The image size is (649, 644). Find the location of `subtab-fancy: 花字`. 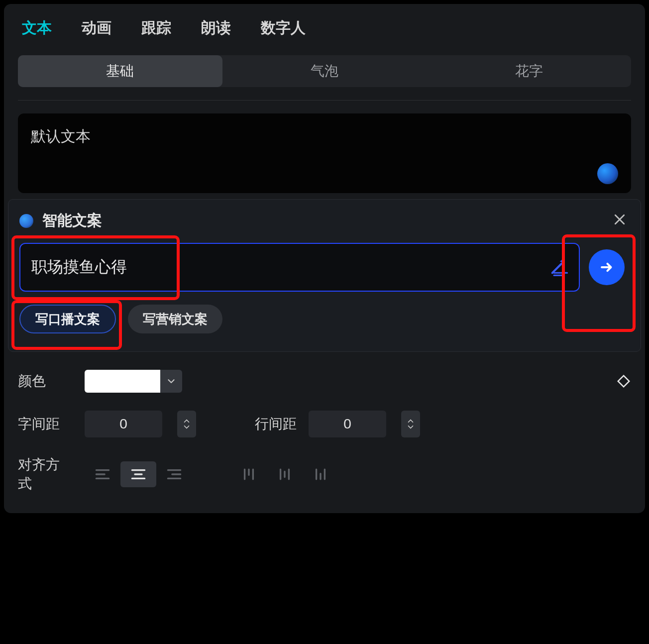

subtab-fancy: 花字 is located at coordinates (529, 71).